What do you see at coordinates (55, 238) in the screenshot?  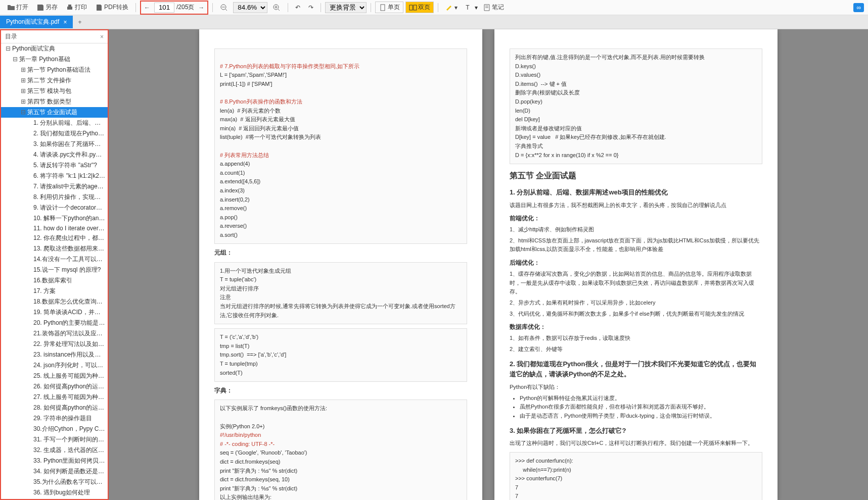 I see `outline-item: 12. 你在爬虫过程中，都是怎么` at bounding box center [55, 238].